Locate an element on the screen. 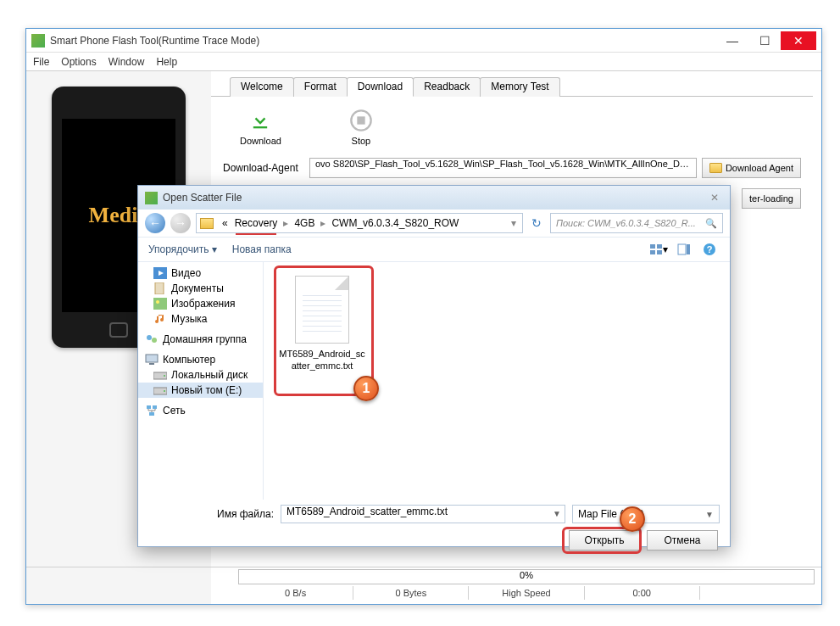 This screenshot has height=626, width=840. organize-menu: Упорядочить ▾ is located at coordinates (183, 249).